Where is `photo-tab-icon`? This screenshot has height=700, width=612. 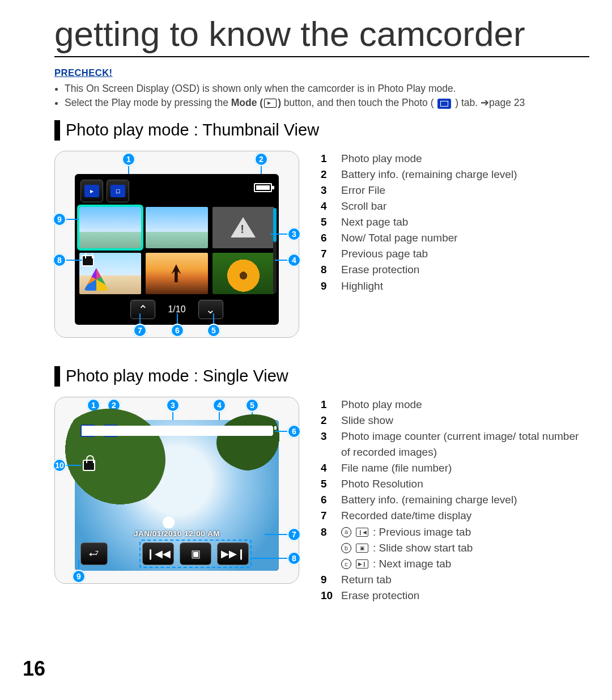 photo-tab-icon is located at coordinates (444, 104).